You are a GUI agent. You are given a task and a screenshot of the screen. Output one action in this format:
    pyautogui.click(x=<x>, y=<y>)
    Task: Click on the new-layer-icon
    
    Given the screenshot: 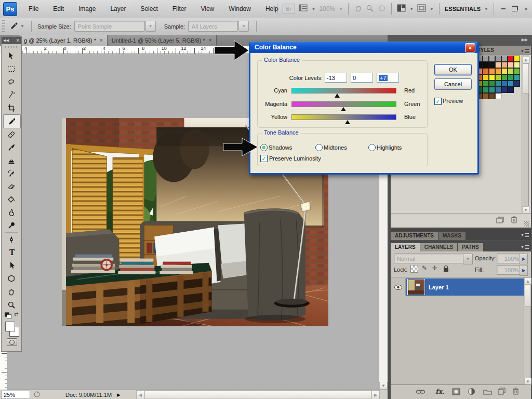 What is the action you would take?
    pyautogui.click(x=502, y=392)
    